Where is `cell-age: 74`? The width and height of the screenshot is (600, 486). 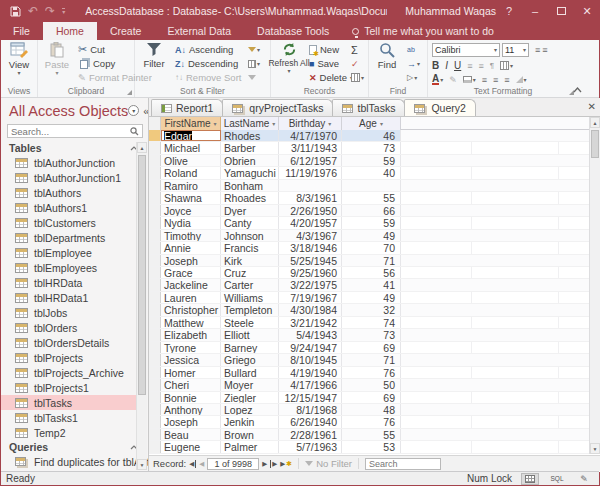 cell-age: 74 is located at coordinates (372, 322).